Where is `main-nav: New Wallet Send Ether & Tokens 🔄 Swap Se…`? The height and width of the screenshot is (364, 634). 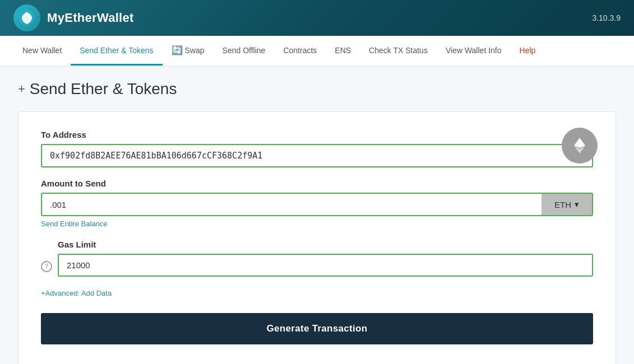 main-nav: New Wallet Send Ether & Tokens 🔄 Swap Se… is located at coordinates (317, 52).